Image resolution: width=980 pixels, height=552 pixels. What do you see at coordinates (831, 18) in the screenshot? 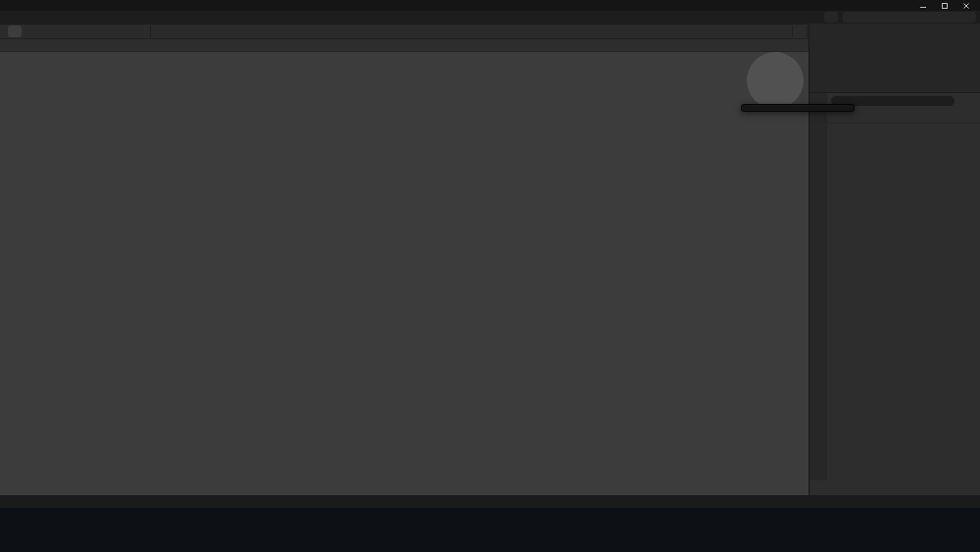
I see `scene-selector` at bounding box center [831, 18].